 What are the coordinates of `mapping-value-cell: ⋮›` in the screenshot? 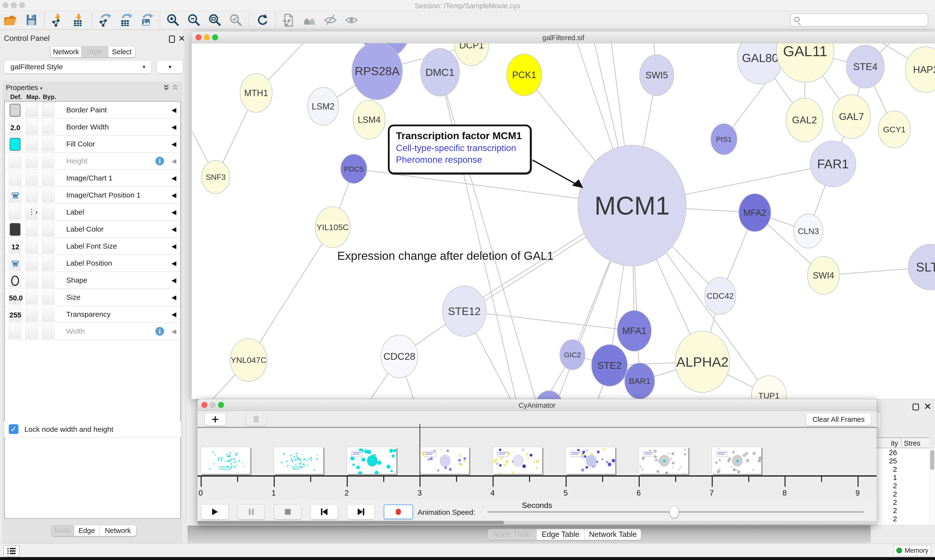 It's located at (32, 212).